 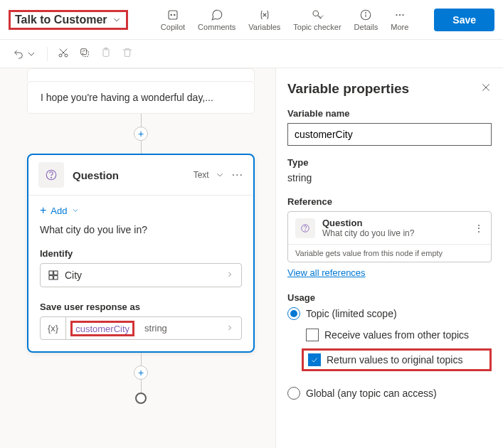 I want to click on identify-label: Identify, so click(x=141, y=253).